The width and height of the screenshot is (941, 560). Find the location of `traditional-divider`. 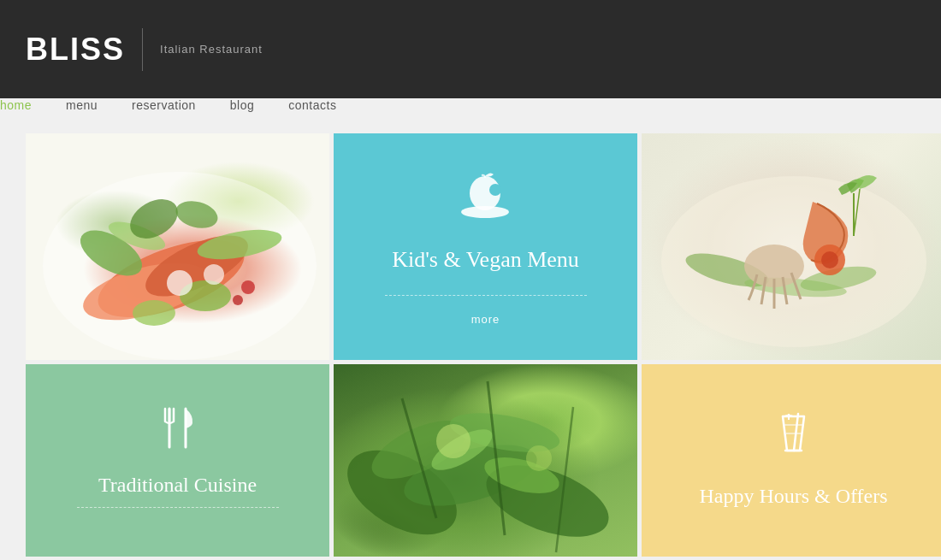

traditional-divider is located at coordinates (178, 508).